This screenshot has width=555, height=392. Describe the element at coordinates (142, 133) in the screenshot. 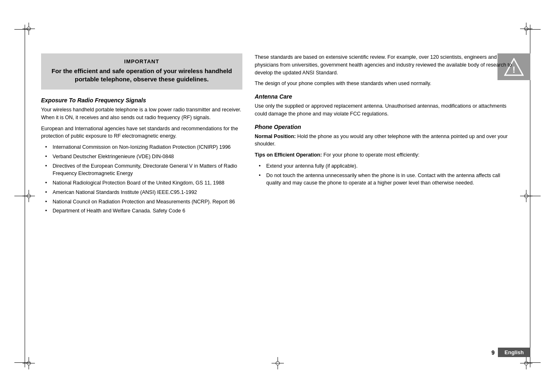

I see `exposure-para-2: European and International agencies have…` at that location.